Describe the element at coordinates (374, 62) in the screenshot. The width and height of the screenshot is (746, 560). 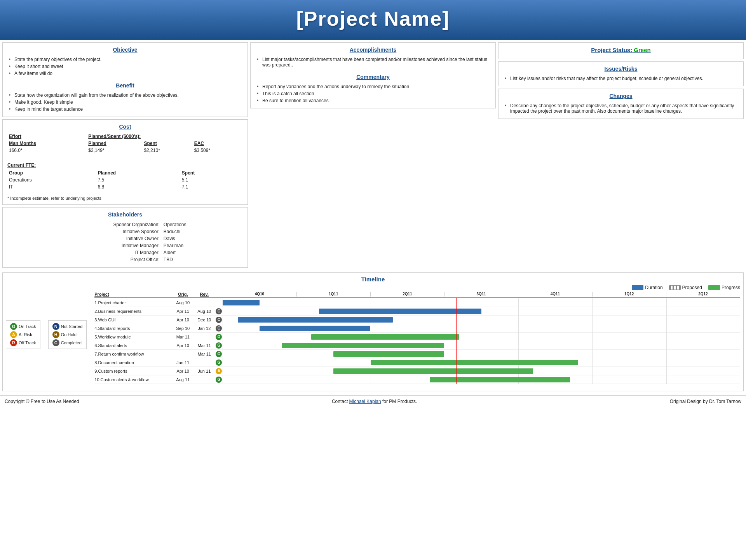
I see `list-item: List major tasks/accomplishments that ha…` at that location.